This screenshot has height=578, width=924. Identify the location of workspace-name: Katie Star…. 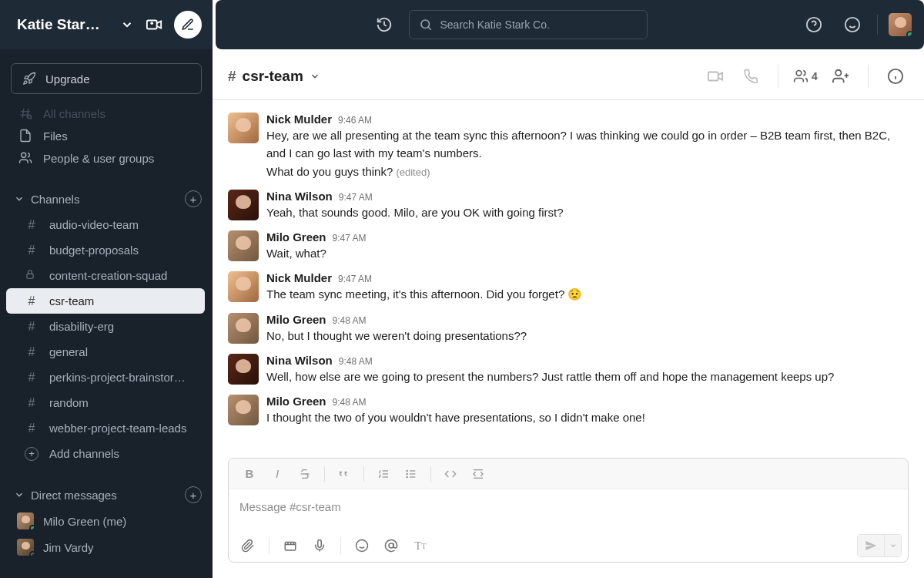
(65, 25).